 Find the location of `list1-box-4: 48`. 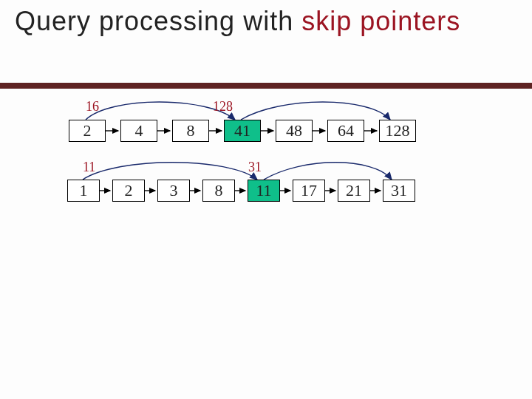

list1-box-4: 48 is located at coordinates (294, 131).